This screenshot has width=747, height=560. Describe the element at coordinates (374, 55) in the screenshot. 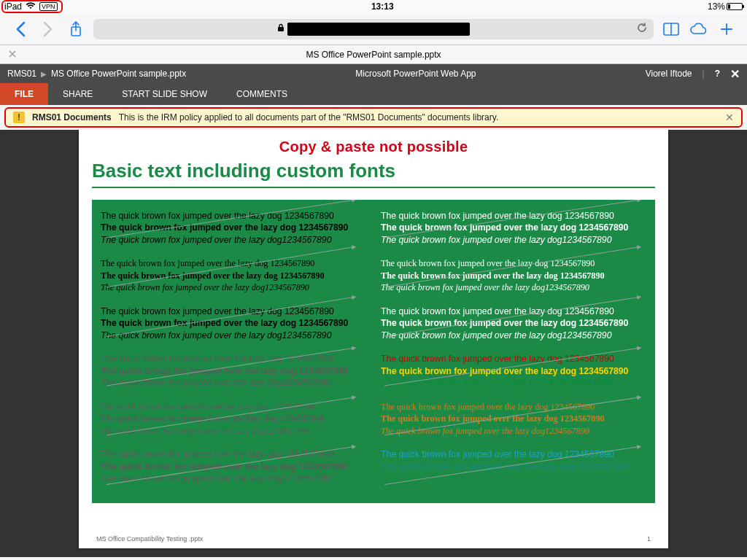

I see `tab-title: MS Office PowerPoint sample.pptx` at that location.